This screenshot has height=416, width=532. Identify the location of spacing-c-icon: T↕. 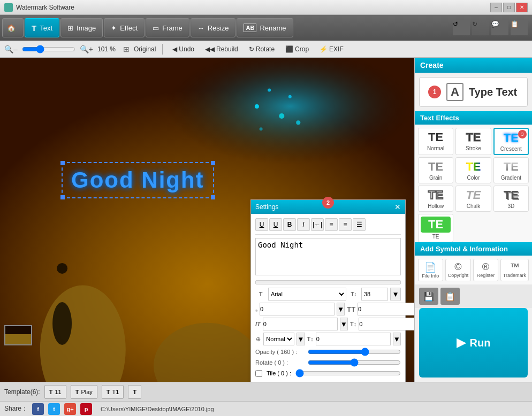
(353, 324).